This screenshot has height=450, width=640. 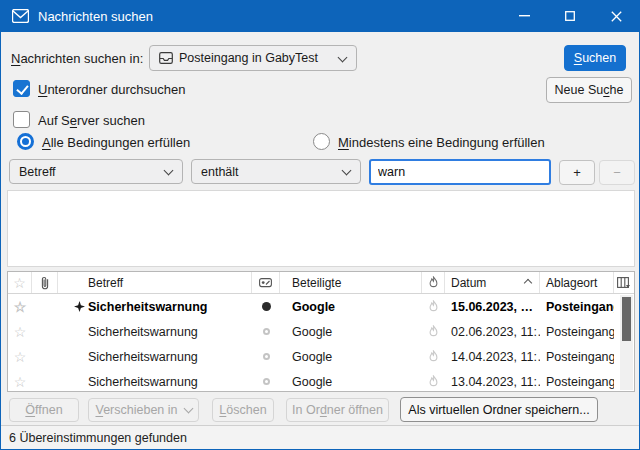 I want to click on on-server-label: Auf Server suchen, so click(x=92, y=120).